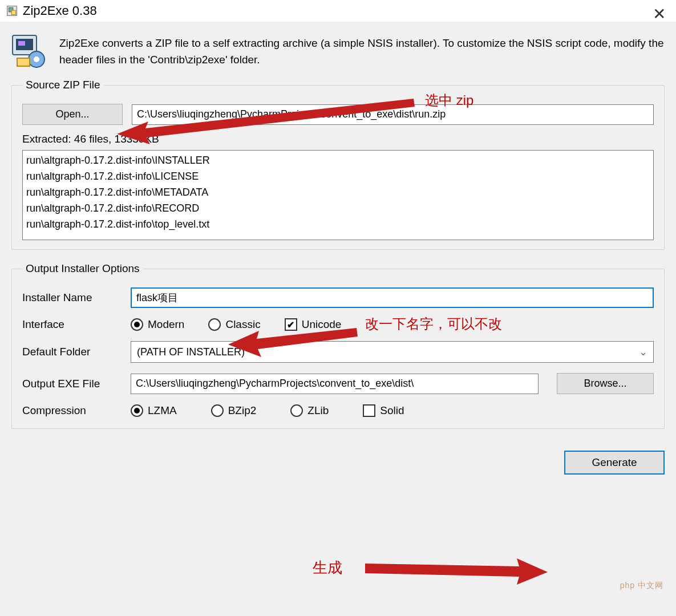  I want to click on interface-label: Interface, so click(76, 325).